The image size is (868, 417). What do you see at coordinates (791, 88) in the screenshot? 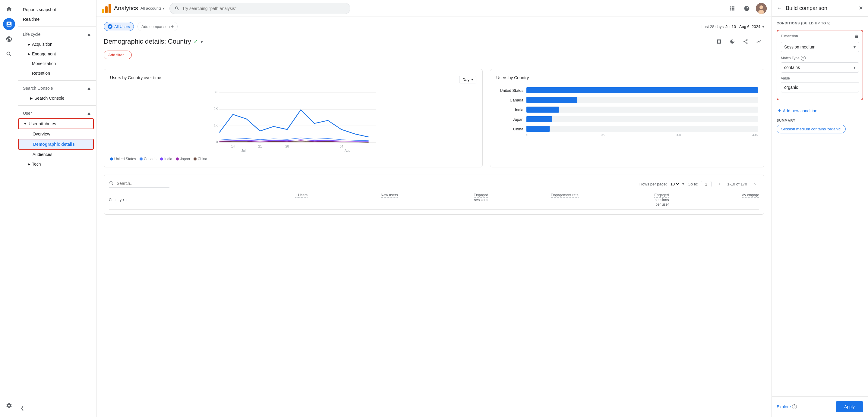
I see `value-text: organic` at bounding box center [791, 88].